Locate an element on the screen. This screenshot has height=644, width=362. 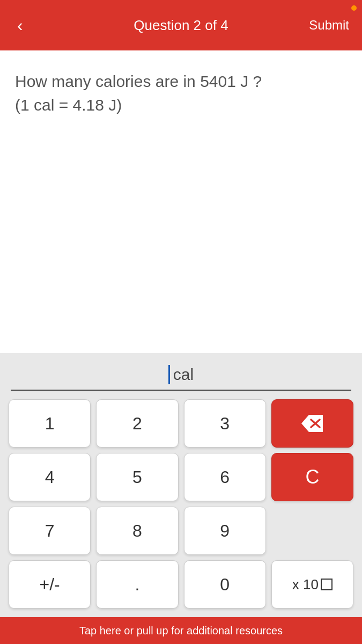
key-1: 1 is located at coordinates (49, 423).